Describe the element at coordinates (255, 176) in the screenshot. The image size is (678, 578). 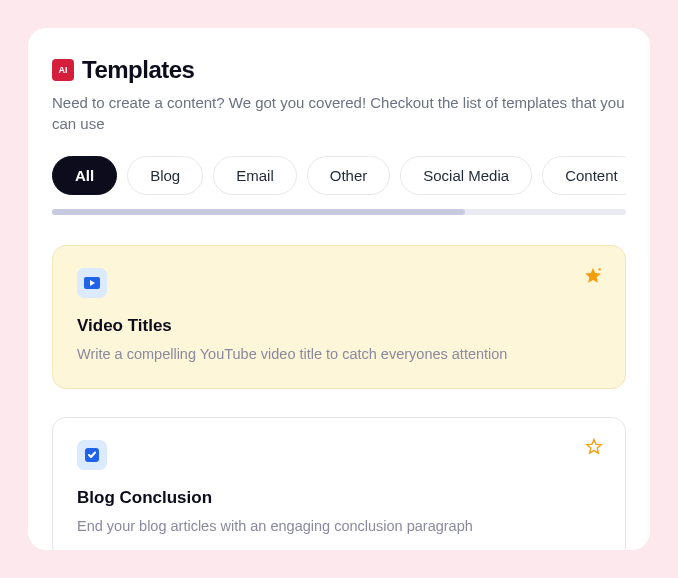
I see `tab-email: Email` at that location.